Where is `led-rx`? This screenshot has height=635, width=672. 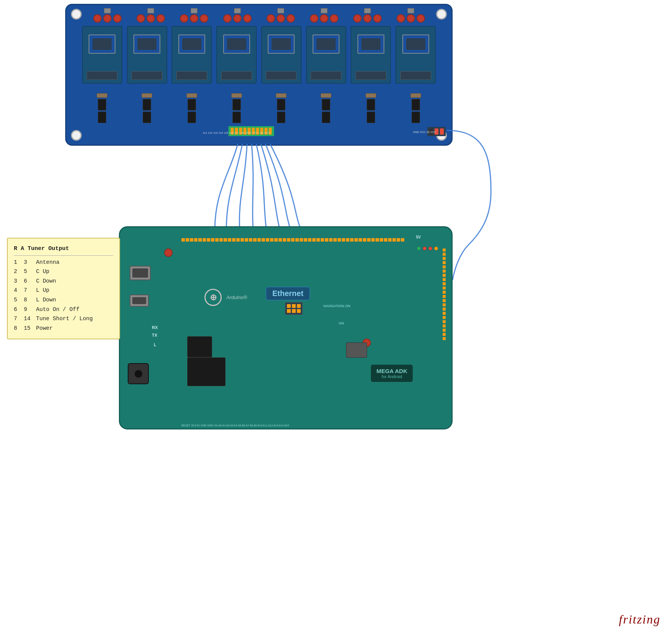 led-rx is located at coordinates (425, 248).